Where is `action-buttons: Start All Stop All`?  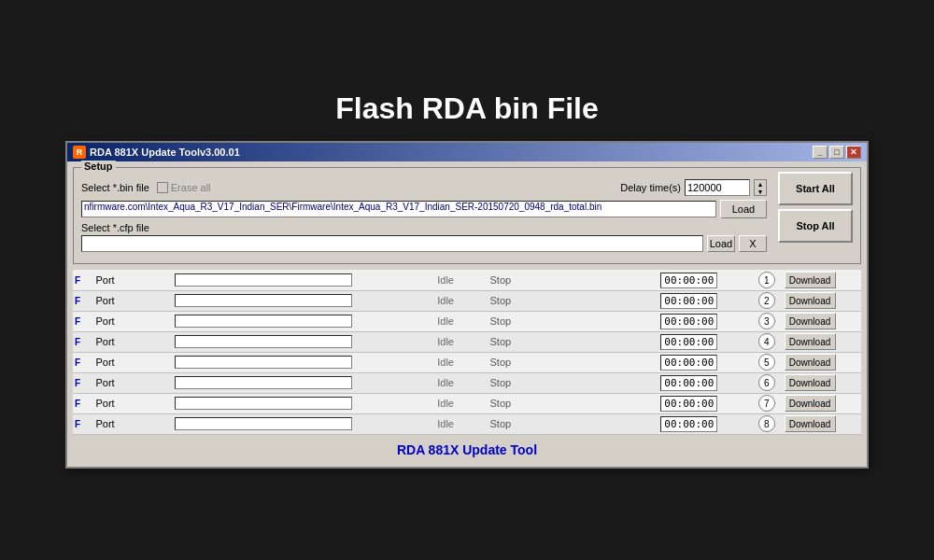
action-buttons: Start All Stop All is located at coordinates (815, 207).